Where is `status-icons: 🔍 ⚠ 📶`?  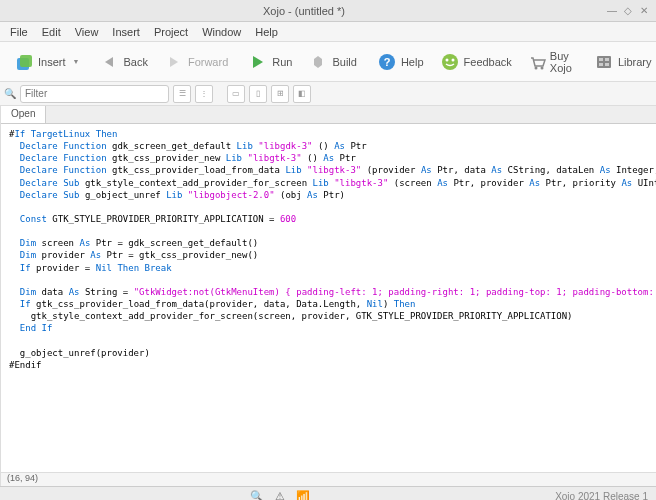 status-icons: 🔍 ⚠ 📶 is located at coordinates (282, 495).